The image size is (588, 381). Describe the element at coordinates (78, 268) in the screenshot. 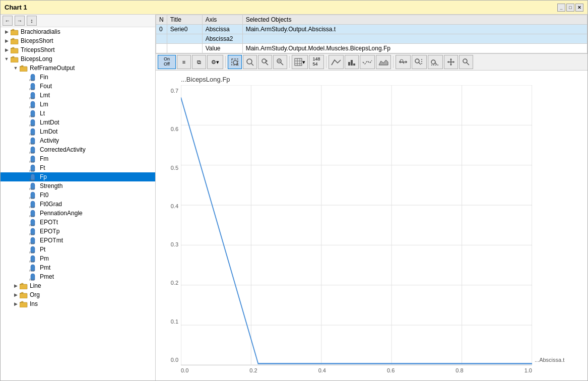

I see `tree-node-pmt: Float Pmt` at that location.